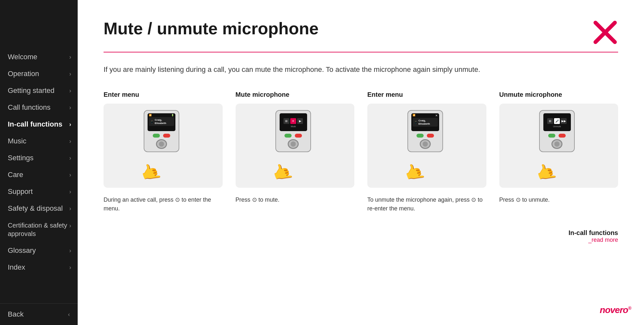  What do you see at coordinates (605, 32) in the screenshot?
I see `mute-icon` at bounding box center [605, 32].